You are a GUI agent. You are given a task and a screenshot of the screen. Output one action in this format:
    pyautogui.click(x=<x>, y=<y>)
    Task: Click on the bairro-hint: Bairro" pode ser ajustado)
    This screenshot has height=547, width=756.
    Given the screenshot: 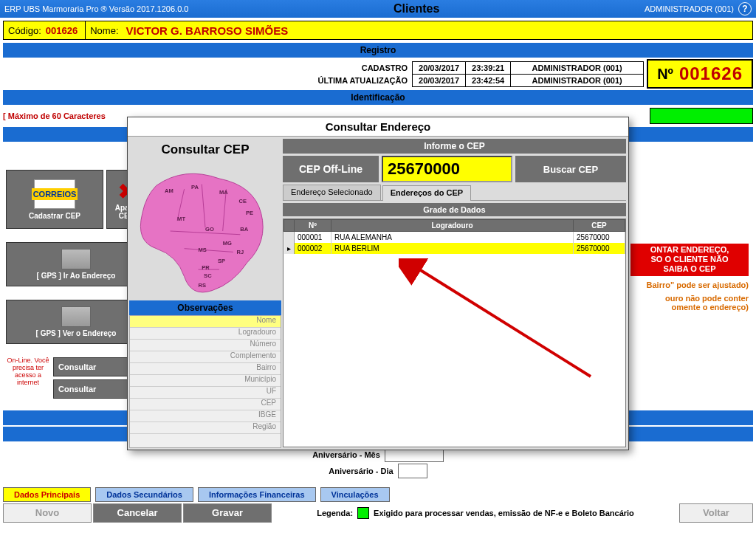 What is the action you would take?
    pyautogui.click(x=690, y=285)
    